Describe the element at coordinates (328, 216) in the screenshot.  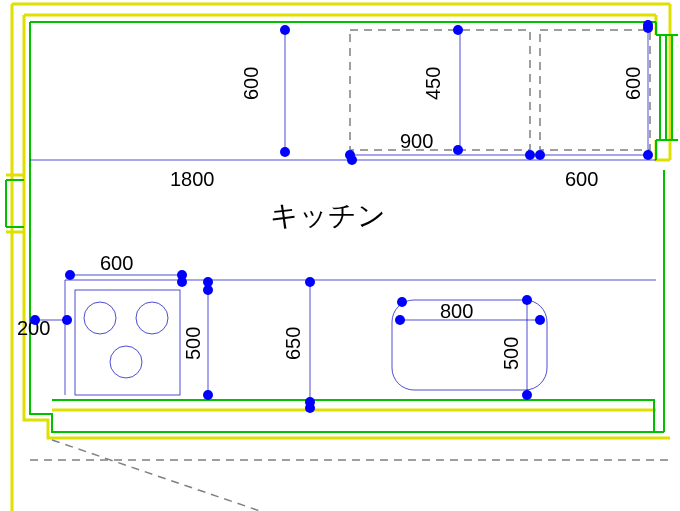
I see `room-name: キッチン` at that location.